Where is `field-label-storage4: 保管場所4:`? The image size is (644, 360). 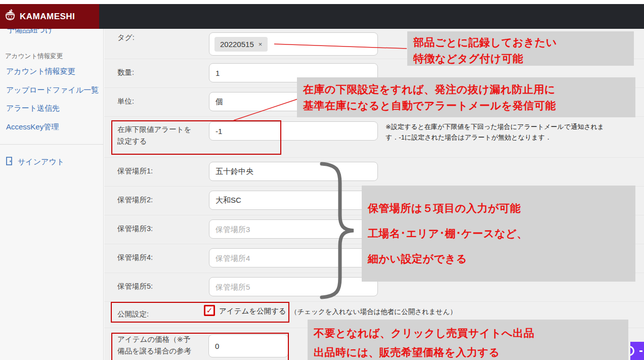 field-label-storage4: 保管場所4: is located at coordinates (135, 258).